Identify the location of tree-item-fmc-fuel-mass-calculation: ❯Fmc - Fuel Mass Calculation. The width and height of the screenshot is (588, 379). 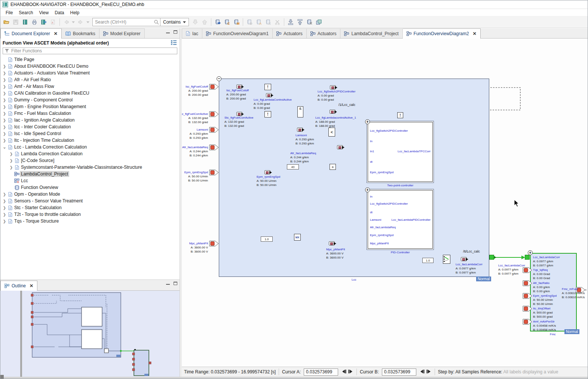
(90, 113).